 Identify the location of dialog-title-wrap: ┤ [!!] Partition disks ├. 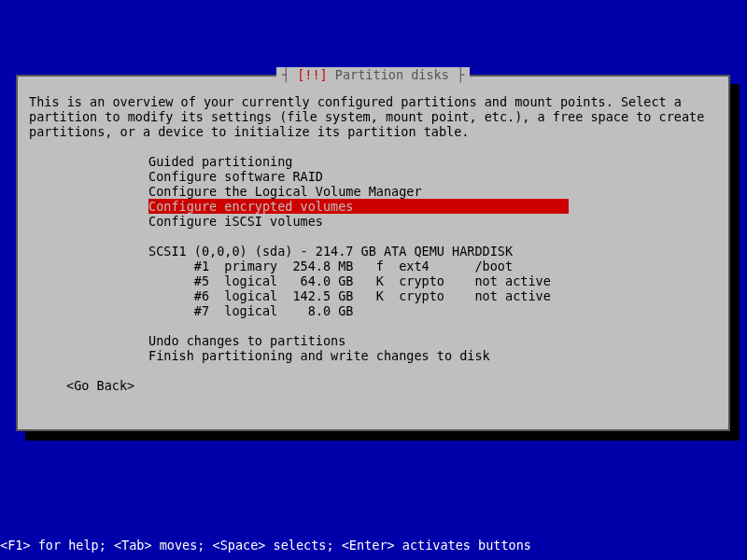
(374, 75).